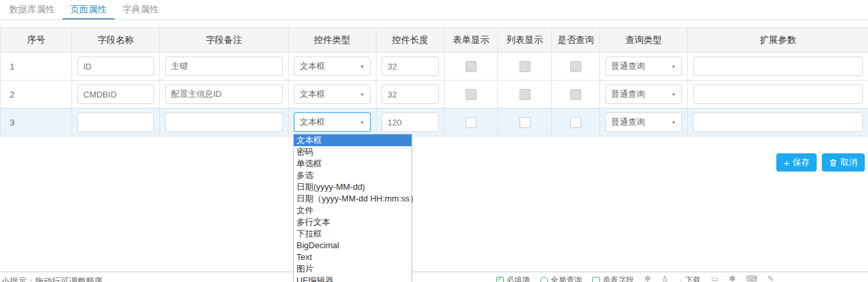 This screenshot has width=868, height=282. What do you see at coordinates (778, 40) in the screenshot?
I see `header-ext-params: 扩展参数` at bounding box center [778, 40].